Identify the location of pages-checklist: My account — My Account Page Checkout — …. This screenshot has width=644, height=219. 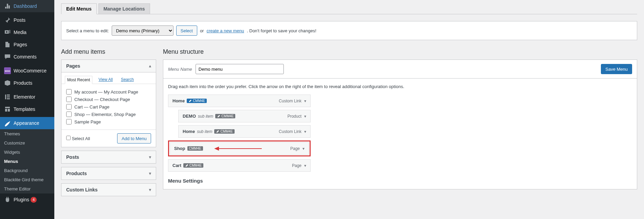
(109, 107).